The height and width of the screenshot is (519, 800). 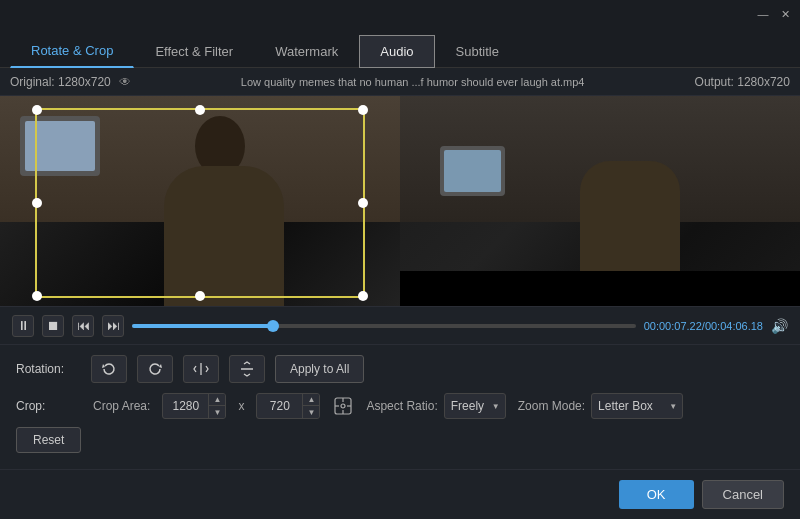 I want to click on apply-to-all-button: Apply to All, so click(x=320, y=369).